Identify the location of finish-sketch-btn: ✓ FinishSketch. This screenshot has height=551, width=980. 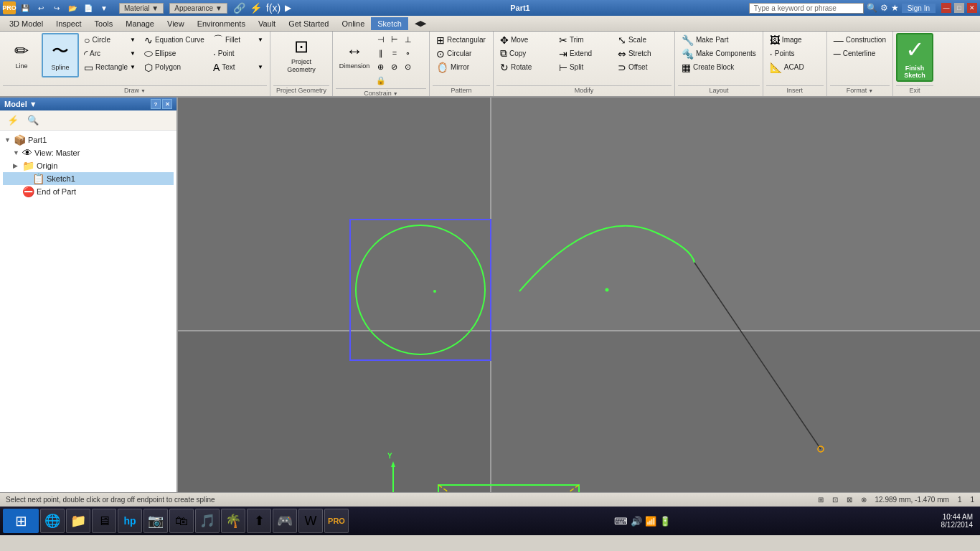
(915, 57).